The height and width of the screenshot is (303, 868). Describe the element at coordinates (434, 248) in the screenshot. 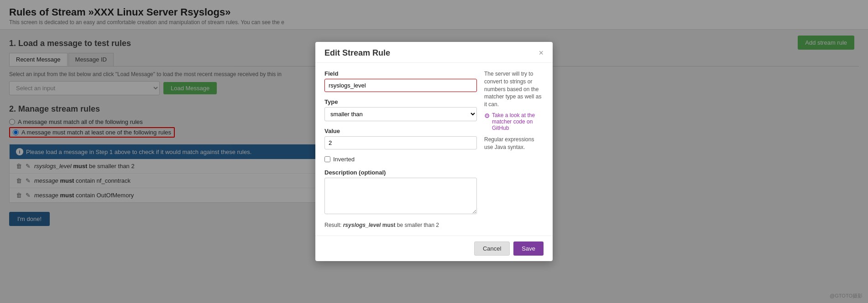

I see `modal-footer: Cancel Save` at that location.